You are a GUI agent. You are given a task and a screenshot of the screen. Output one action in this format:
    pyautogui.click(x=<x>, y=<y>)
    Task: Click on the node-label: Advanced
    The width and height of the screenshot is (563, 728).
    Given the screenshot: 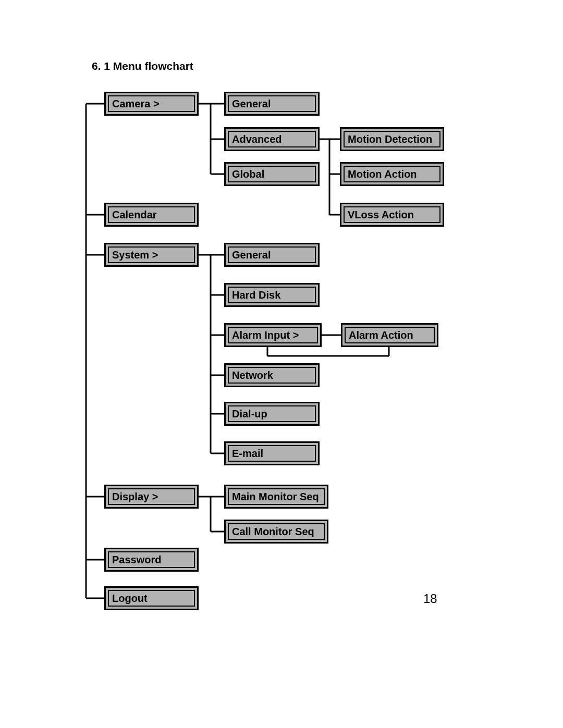 What is the action you would take?
    pyautogui.click(x=257, y=140)
    